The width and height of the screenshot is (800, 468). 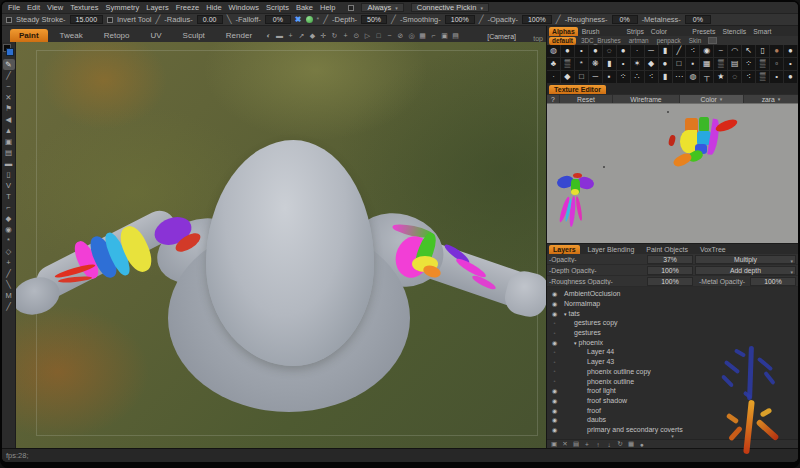 I want to click on menubar-checkbox, so click(x=351, y=8).